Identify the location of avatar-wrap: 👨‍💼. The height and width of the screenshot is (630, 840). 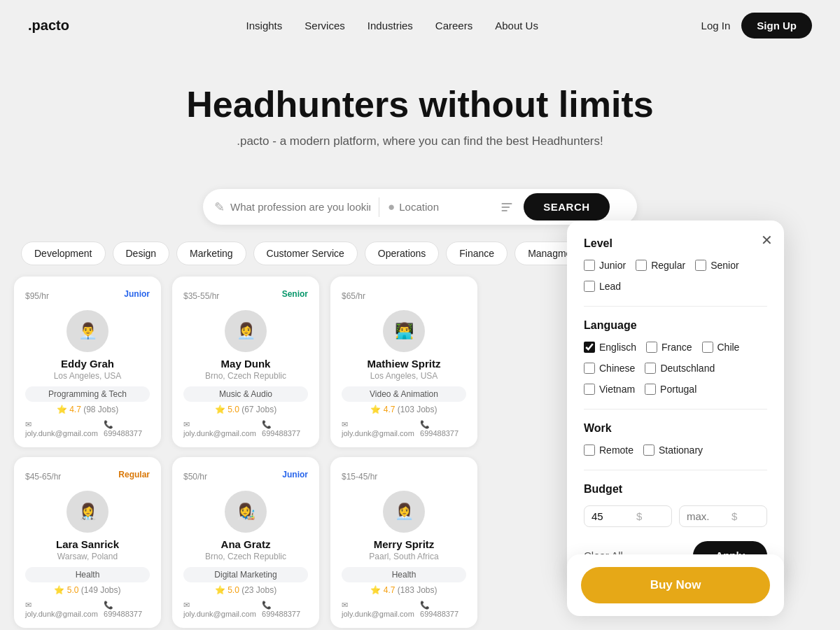
(88, 331).